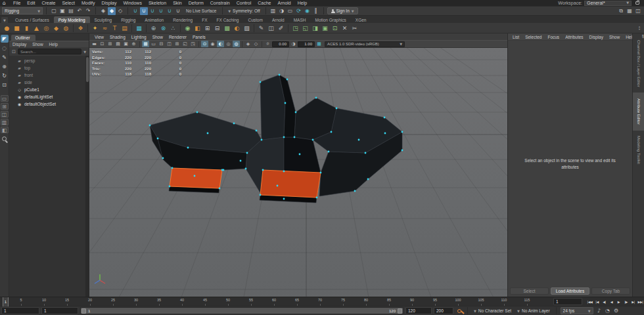  What do you see at coordinates (135, 11) in the screenshot?
I see `snap-grid-icon: ∪` at bounding box center [135, 11].